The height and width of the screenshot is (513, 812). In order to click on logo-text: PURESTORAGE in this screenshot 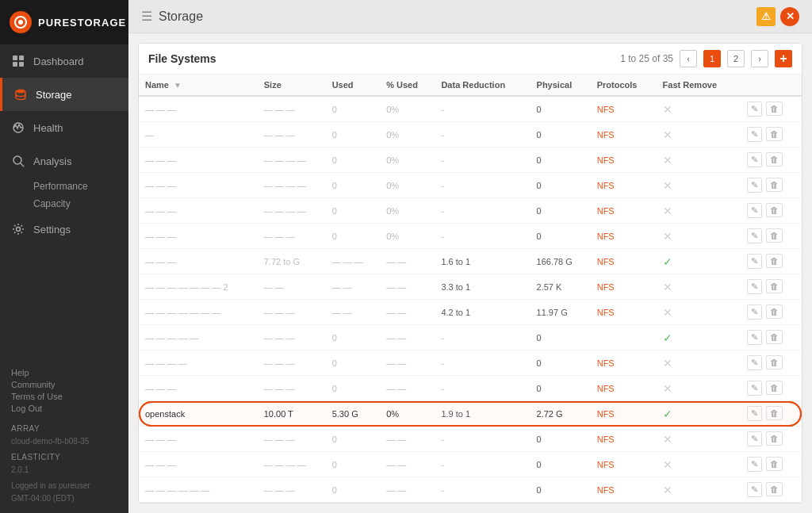, I will do `click(82, 22)`.